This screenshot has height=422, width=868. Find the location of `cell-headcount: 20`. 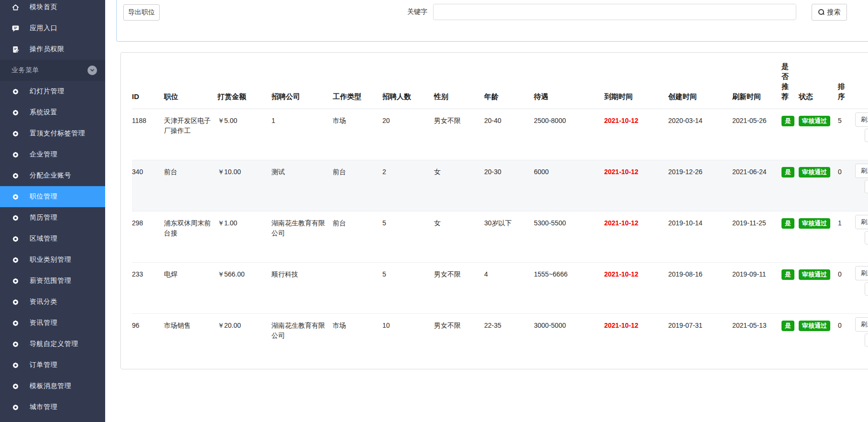

cell-headcount: 20 is located at coordinates (408, 134).